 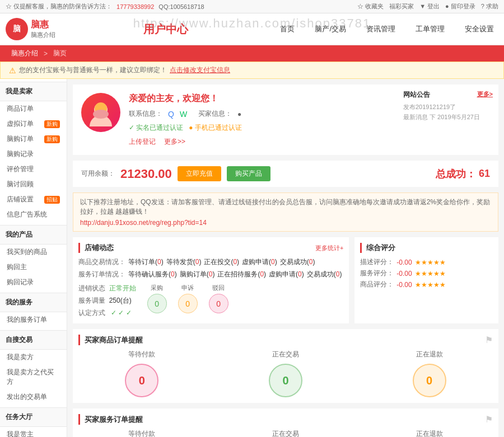 What do you see at coordinates (427, 248) in the screenshot?
I see `rating-header: 综合评分` at bounding box center [427, 248].